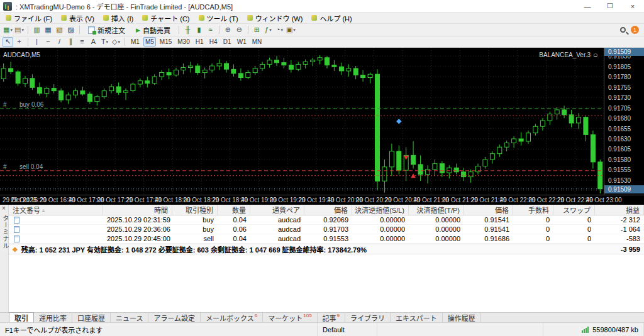 Image resolution: width=644 pixels, height=336 pixels. What do you see at coordinates (56, 210) in the screenshot?
I see `column-header: 注文番号▵` at bounding box center [56, 210].